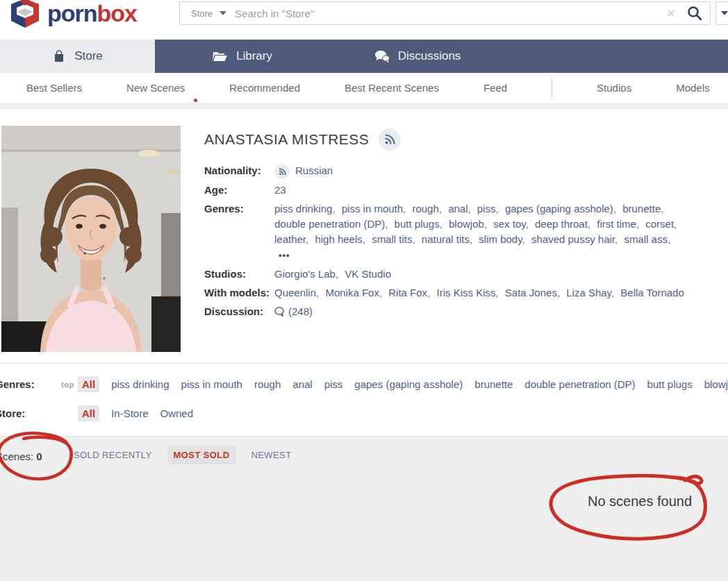 The height and width of the screenshot is (581, 728). I want to click on subnav-link: Recommended, so click(265, 87).